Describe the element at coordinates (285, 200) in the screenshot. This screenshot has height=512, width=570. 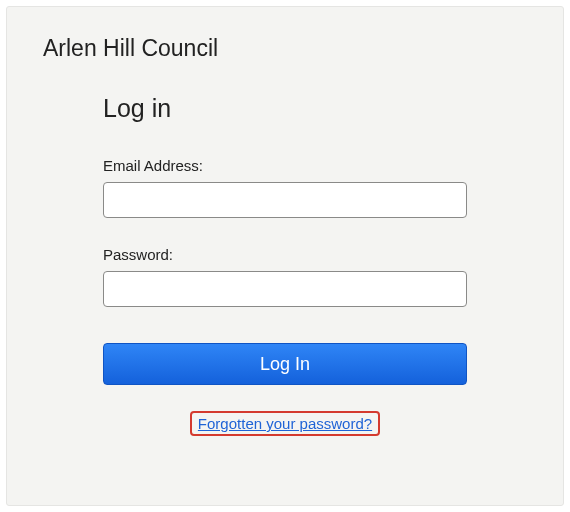
I see `email-input` at that location.